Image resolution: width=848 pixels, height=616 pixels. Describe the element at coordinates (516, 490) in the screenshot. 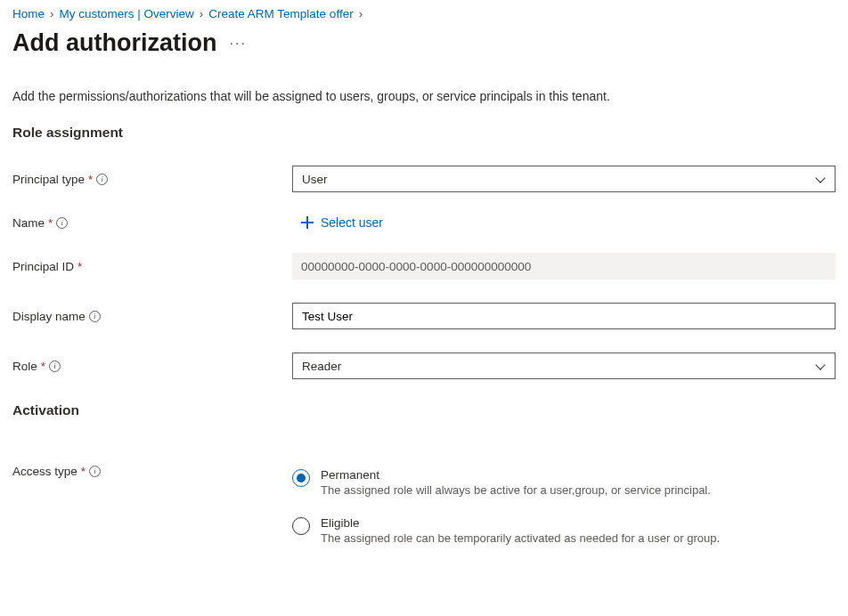

I see `radio-desc: The assigned role will always be active …` at that location.